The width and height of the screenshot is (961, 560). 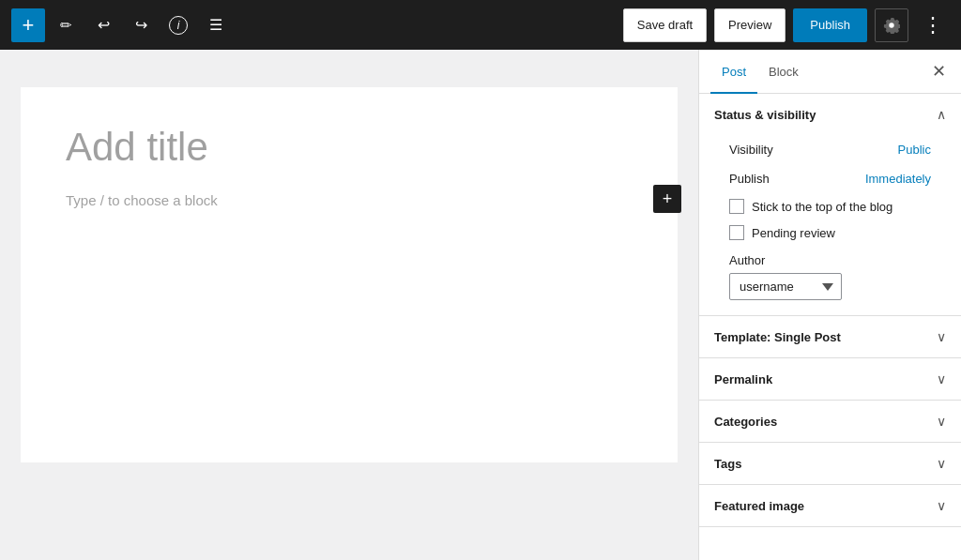 I want to click on toolbar-left: + ✏ ↩ ↪ i ☰, so click(x=122, y=25).